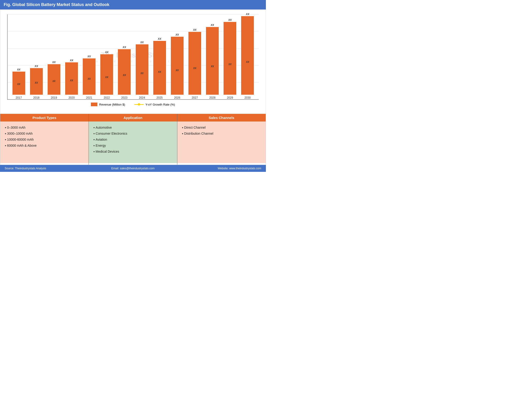  Describe the element at coordinates (54, 80) in the screenshot. I see `bar-group: XXXX2019` at that location.